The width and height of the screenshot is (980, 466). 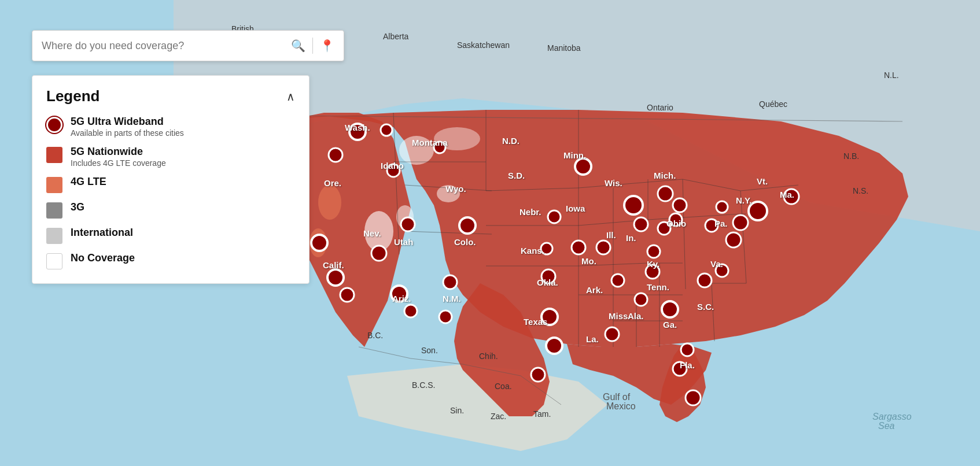 What do you see at coordinates (118, 157) in the screenshot?
I see `legend-text-5gnation: 5G Nationwide Includes 4G LTE coverage` at bounding box center [118, 157].